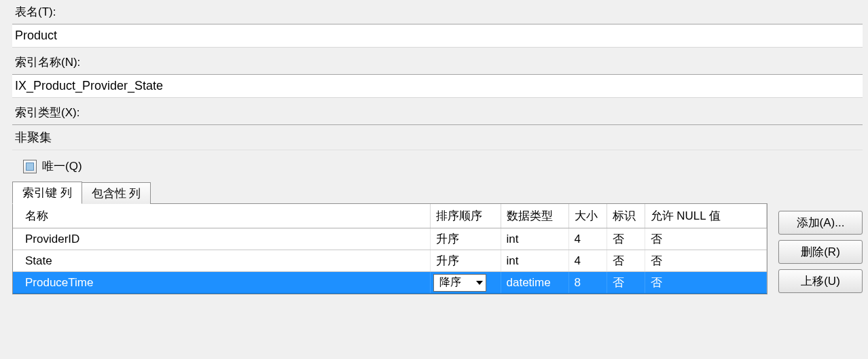 The height and width of the screenshot is (359, 868). Describe the element at coordinates (434, 14) in the screenshot. I see `table-name-label: 表名(T):` at that location.